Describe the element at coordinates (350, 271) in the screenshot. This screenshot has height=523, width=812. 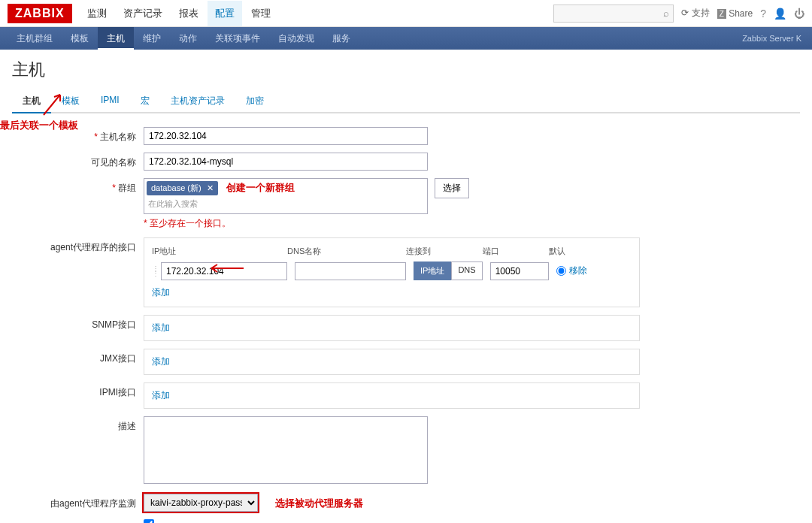
I see `interface-dns-input` at that location.